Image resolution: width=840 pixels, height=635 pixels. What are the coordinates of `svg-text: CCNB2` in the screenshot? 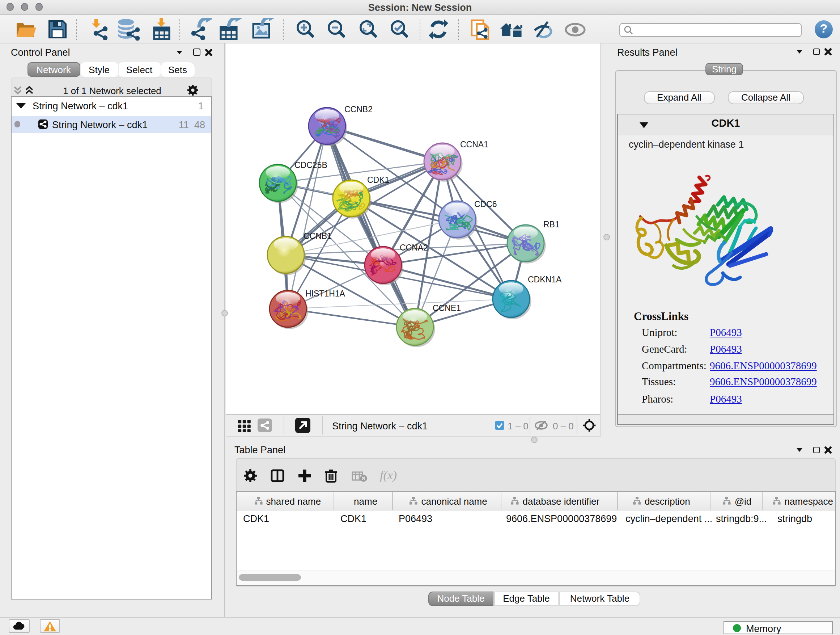 It's located at (358, 109).